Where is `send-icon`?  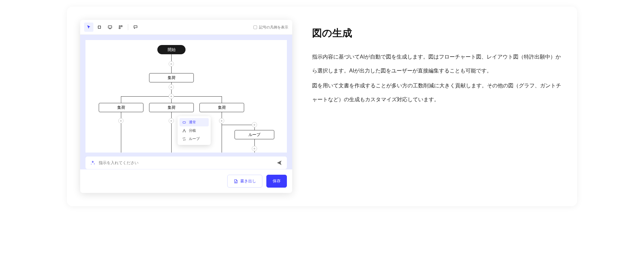 send-icon is located at coordinates (279, 163).